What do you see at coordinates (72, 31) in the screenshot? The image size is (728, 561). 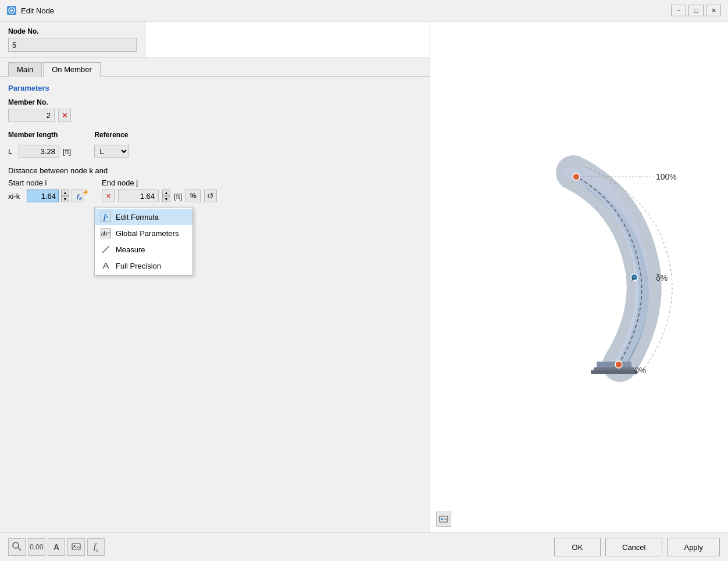 I see `node-no-label: Node No.` at bounding box center [72, 31].